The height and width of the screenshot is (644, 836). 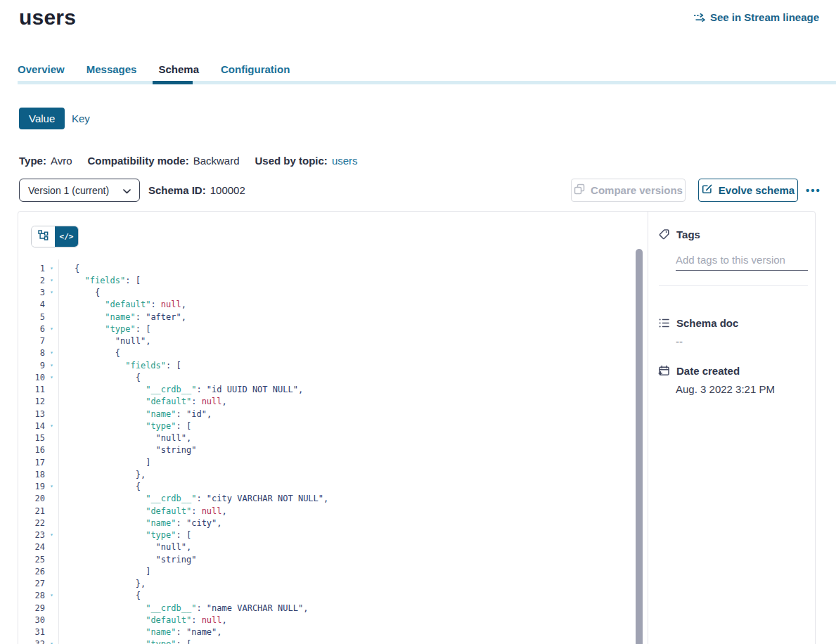 What do you see at coordinates (32, 463) in the screenshot?
I see `line-number: 17` at bounding box center [32, 463].